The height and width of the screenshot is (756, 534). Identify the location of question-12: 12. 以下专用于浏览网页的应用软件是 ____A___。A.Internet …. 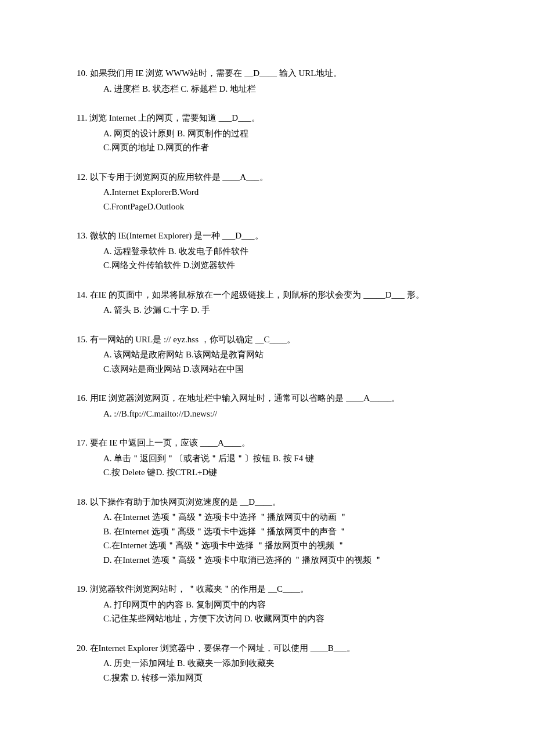
(273, 192).